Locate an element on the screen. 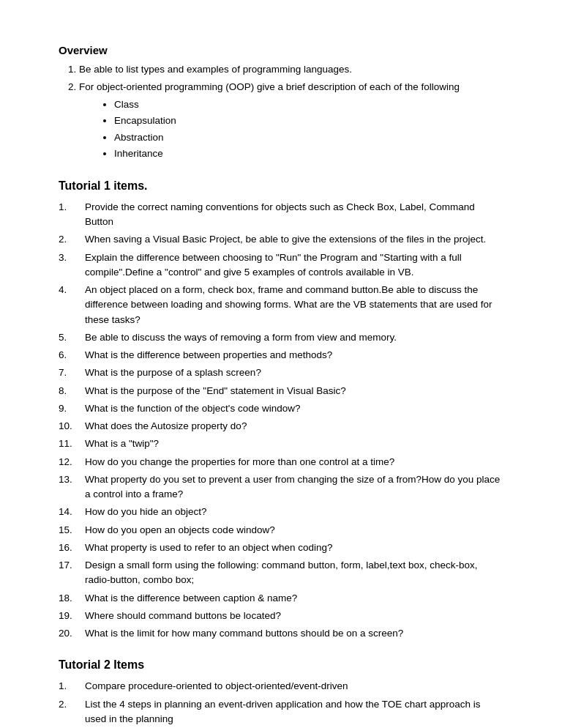 The image size is (562, 728). bullet-abstraction: Abstraction is located at coordinates (309, 138).